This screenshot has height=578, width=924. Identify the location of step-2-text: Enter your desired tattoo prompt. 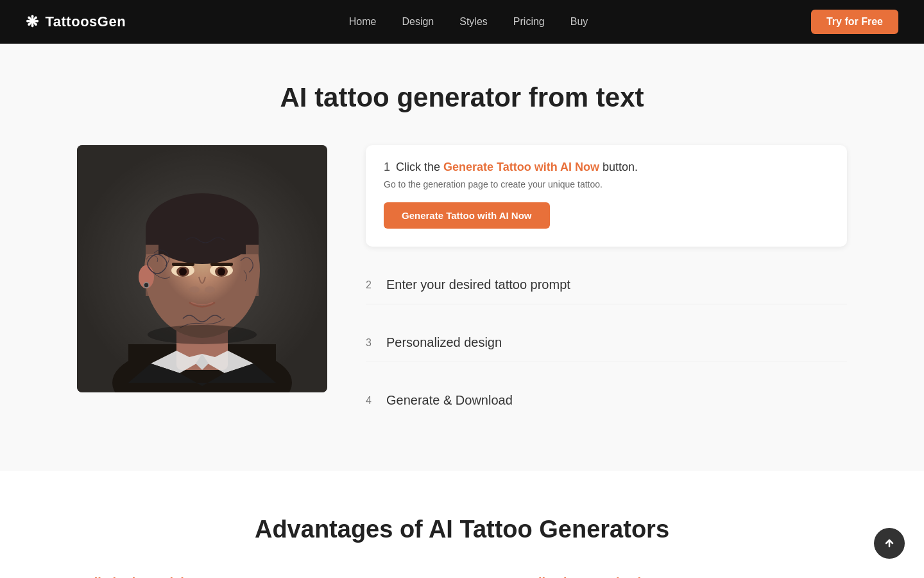
(479, 285).